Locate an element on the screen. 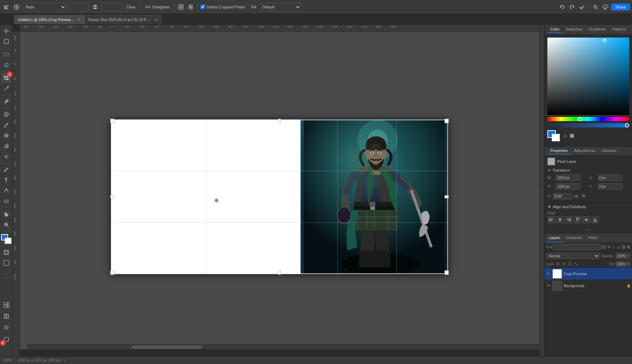  path-tool is located at coordinates (6, 191).